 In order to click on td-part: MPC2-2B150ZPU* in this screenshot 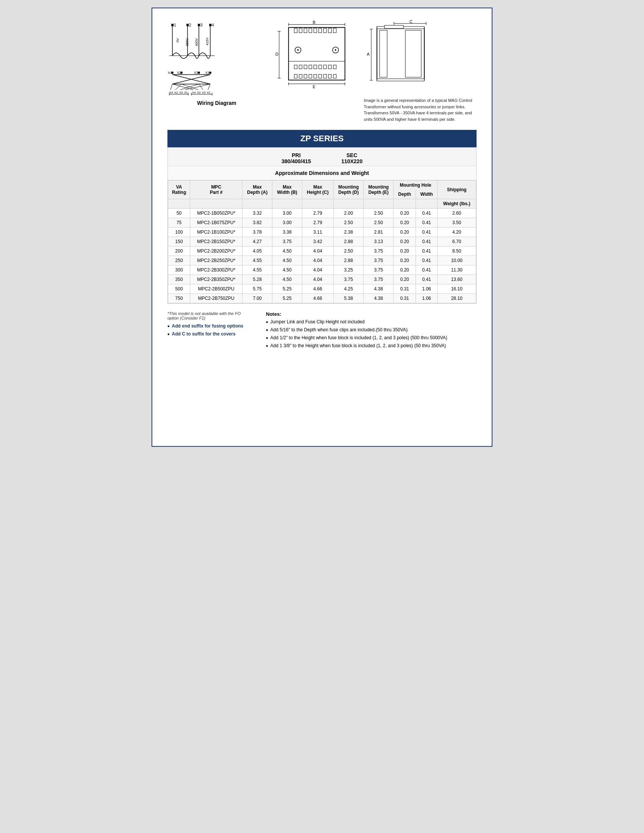, I will do `click(216, 242)`.